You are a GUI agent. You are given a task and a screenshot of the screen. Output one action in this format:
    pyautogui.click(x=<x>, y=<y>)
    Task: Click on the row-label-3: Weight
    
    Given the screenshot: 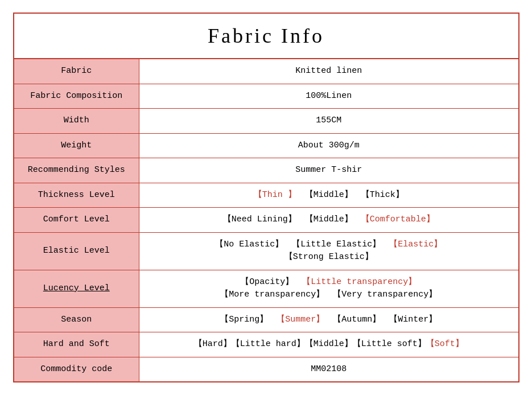 What is the action you would take?
    pyautogui.click(x=77, y=146)
    